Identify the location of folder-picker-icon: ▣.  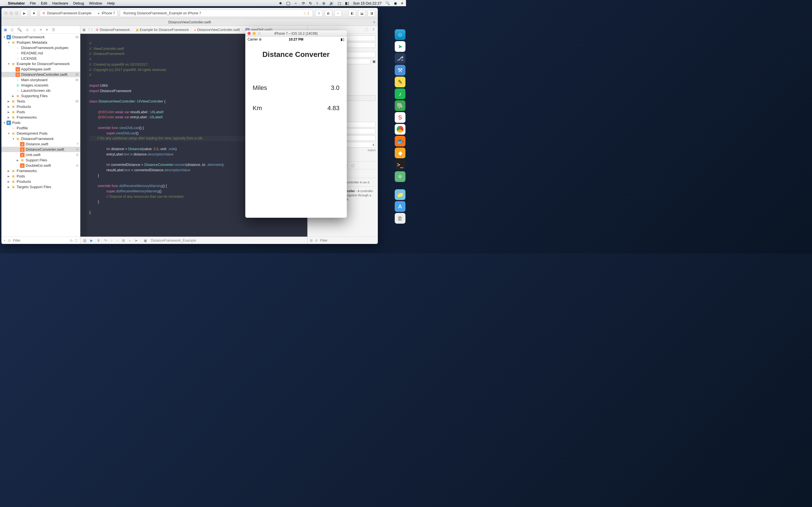
(374, 61).